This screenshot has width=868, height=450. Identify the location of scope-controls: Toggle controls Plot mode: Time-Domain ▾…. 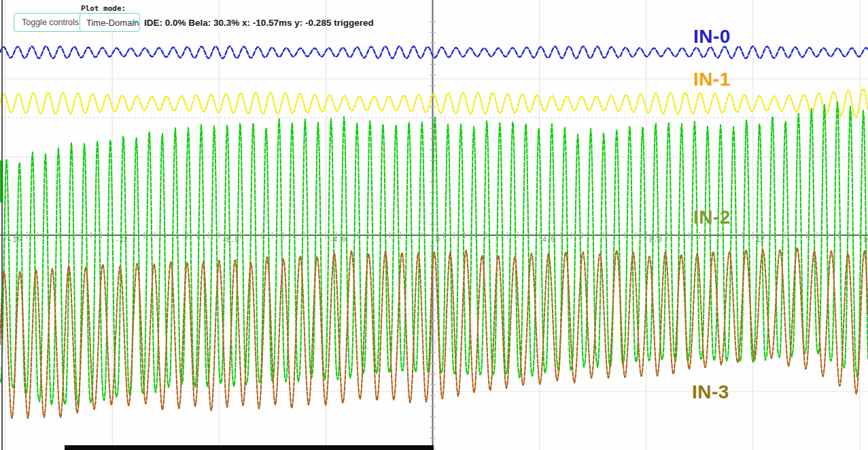
(238, 20).